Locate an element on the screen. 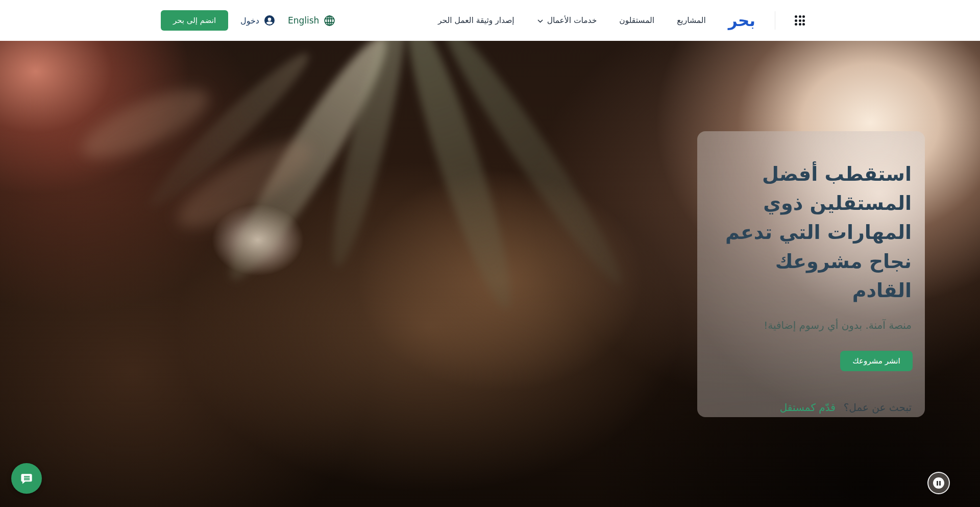 Image resolution: width=980 pixels, height=507 pixels. chat-fab-button is located at coordinates (27, 478).